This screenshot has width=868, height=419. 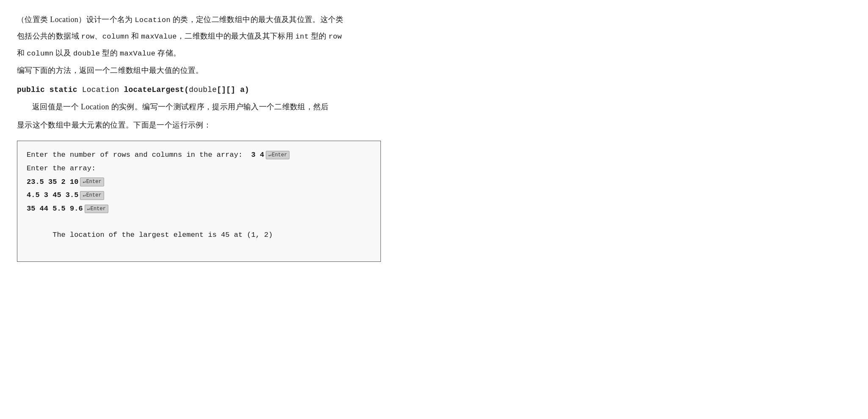 What do you see at coordinates (179, 36) in the screenshot?
I see `p2-text: 包括公共的数据域 row、column 和 maxValue，二维数组中的最大值…` at bounding box center [179, 36].